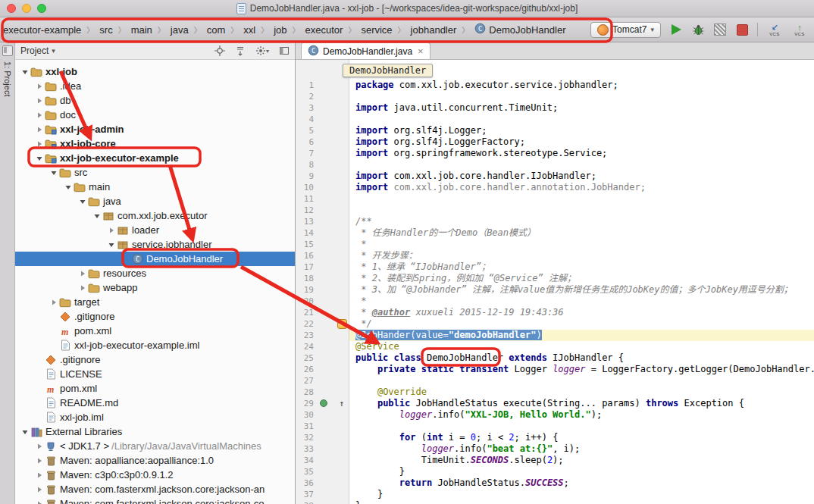  What do you see at coordinates (555, 130) in the screenshot?
I see `code-line: 5import org.slf4j.Logger;` at bounding box center [555, 130].